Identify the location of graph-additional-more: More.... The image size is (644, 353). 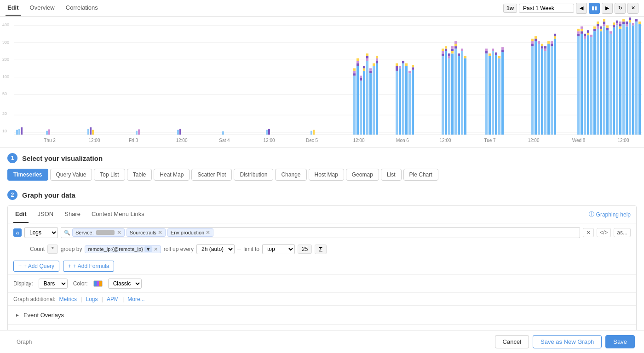
(136, 299).